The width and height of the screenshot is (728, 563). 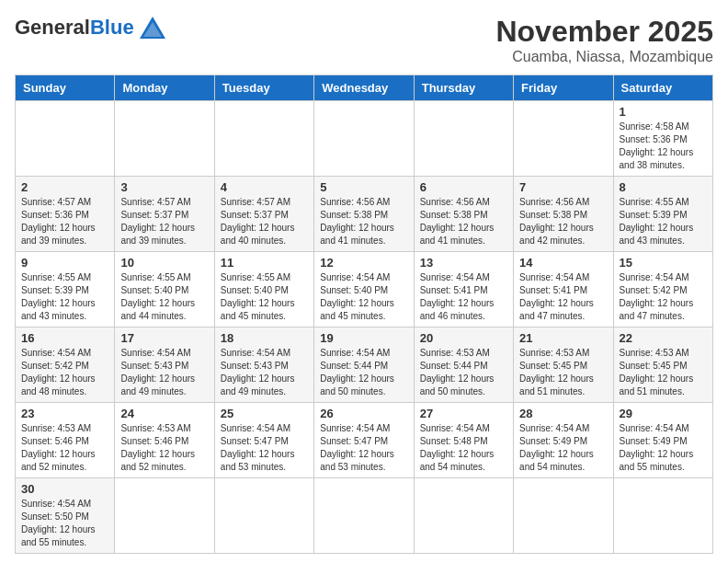 I want to click on day-number: 4, so click(x=265, y=188).